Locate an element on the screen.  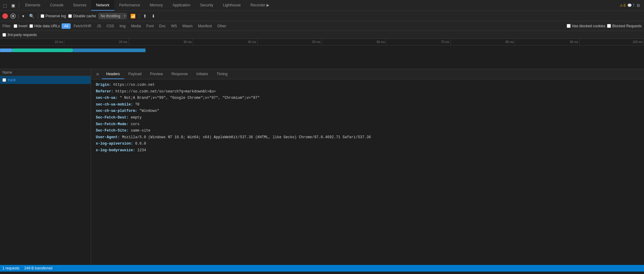
tab-memory: Memory is located at coordinates (156, 5).